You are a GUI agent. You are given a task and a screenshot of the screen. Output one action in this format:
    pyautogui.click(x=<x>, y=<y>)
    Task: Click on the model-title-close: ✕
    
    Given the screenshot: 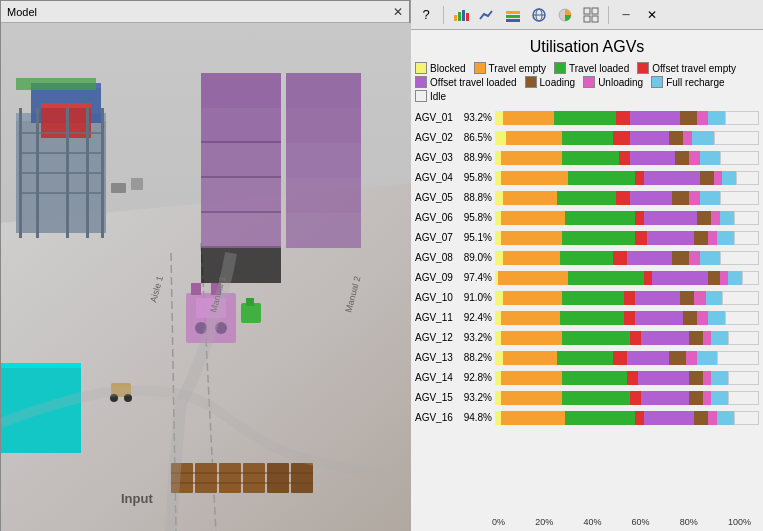 What is the action you would take?
    pyautogui.click(x=398, y=12)
    